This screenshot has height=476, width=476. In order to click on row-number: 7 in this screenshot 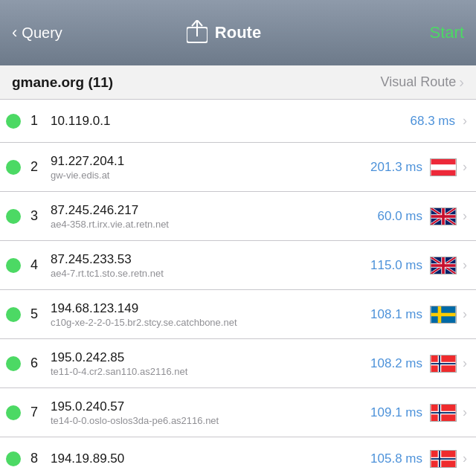, I will do `click(34, 412)`.